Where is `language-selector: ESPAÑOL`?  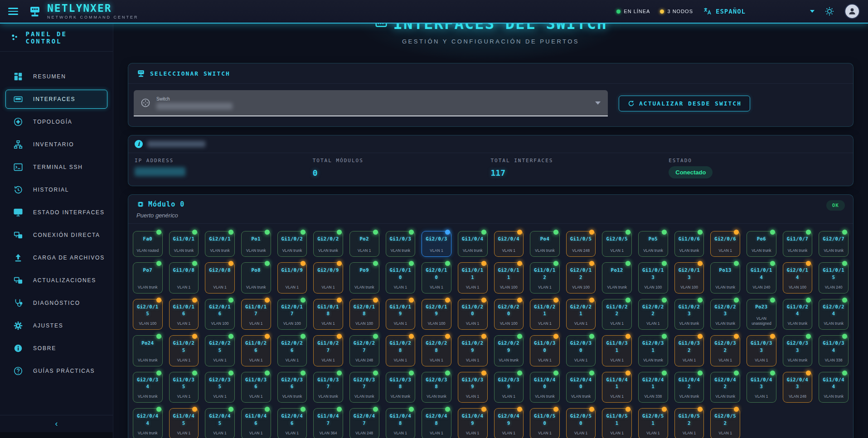
language-selector: ESPAÑOL is located at coordinates (724, 11).